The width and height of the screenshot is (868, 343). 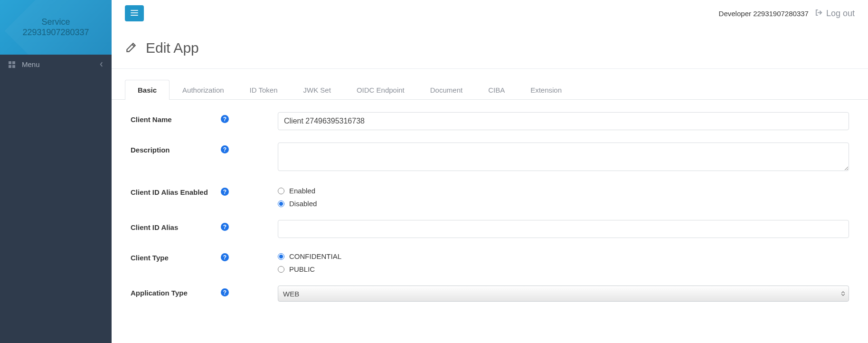 I want to click on label-client-id-alias: Client ID Alias, so click(x=176, y=226).